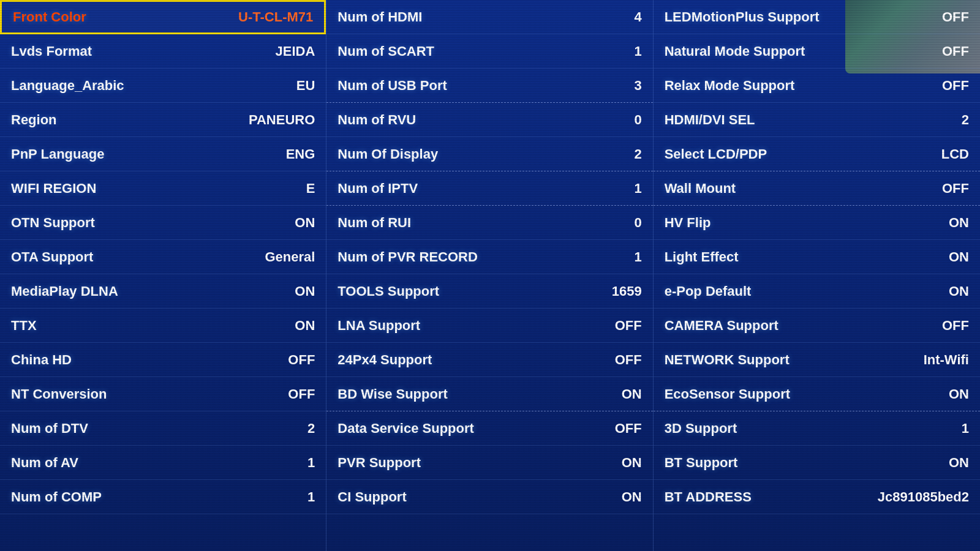  What do you see at coordinates (53, 223) in the screenshot?
I see `row-label: OTN Support` at bounding box center [53, 223].